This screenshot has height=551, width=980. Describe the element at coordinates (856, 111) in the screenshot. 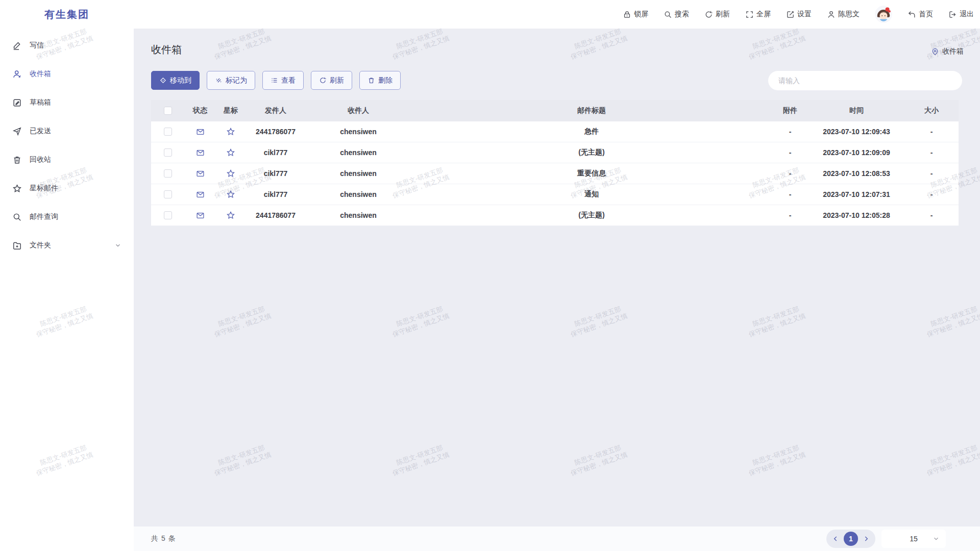

I see `header-time: 时间` at that location.